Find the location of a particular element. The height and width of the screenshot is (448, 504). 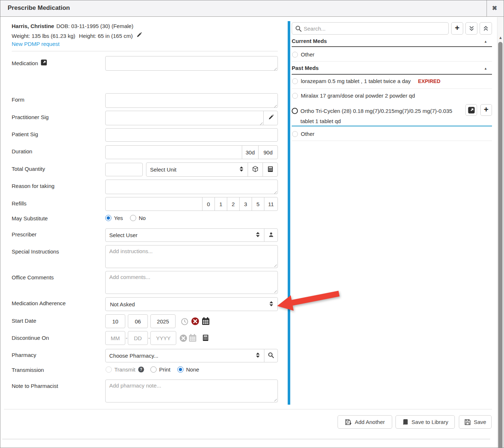

transmit-label: Transmit is located at coordinates (125, 369).